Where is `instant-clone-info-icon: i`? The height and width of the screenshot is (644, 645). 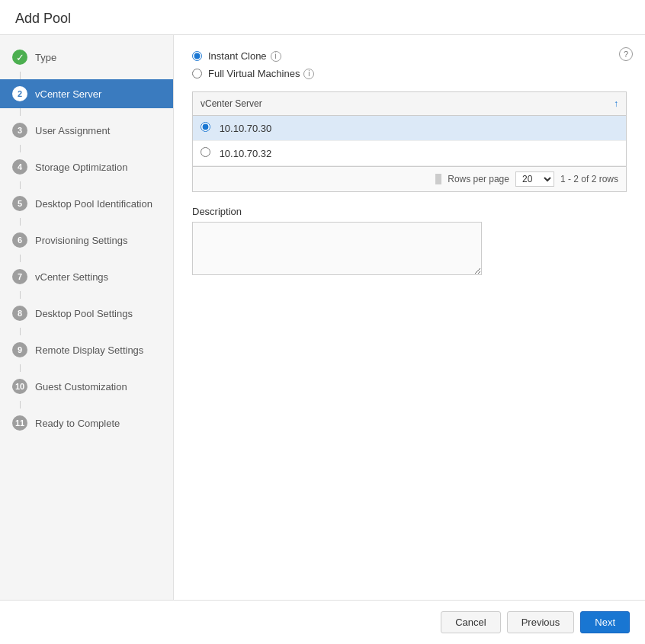 instant-clone-info-icon: i is located at coordinates (276, 56).